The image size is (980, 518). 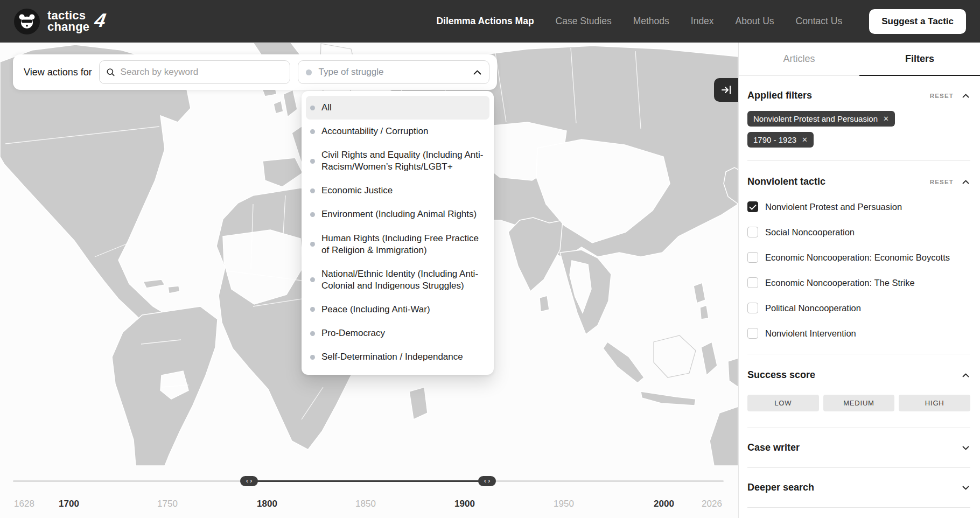 What do you see at coordinates (490, 22) in the screenshot?
I see `top-nav-bar: tactics change 4 Dilemma Actions Map Cas…` at bounding box center [490, 22].